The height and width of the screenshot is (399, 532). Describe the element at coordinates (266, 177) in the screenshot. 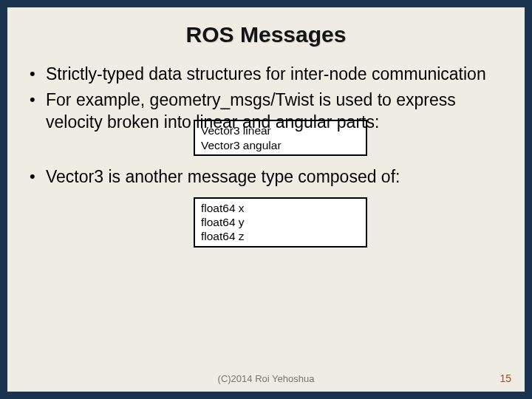

I see `bullet-list: Vector3 is another message type composed…` at that location.